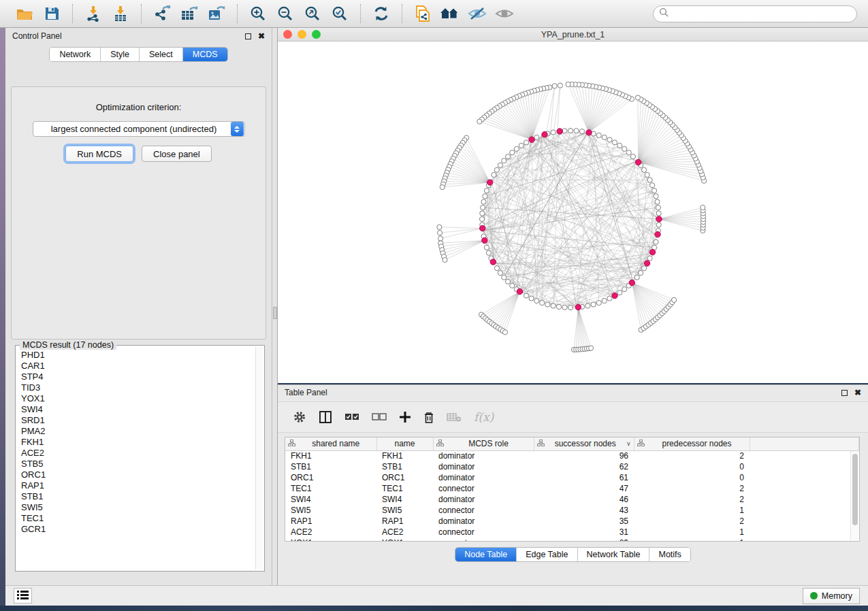  What do you see at coordinates (692, 478) in the screenshot?
I see `table-cell: 0` at bounding box center [692, 478].